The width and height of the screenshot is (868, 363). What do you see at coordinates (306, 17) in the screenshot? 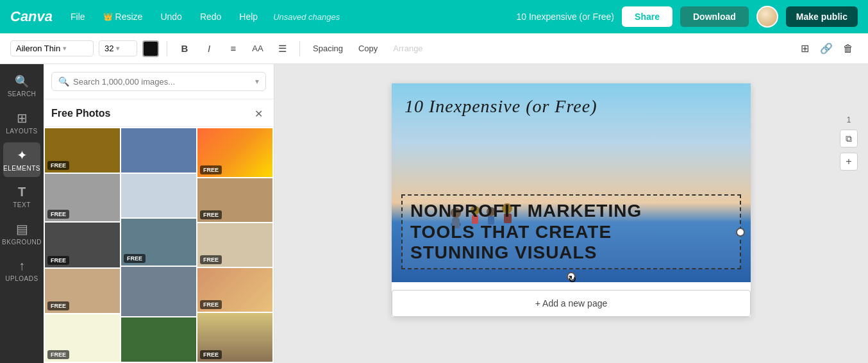
I see `unsaved-changes-label: Unsaved changes` at bounding box center [306, 17].